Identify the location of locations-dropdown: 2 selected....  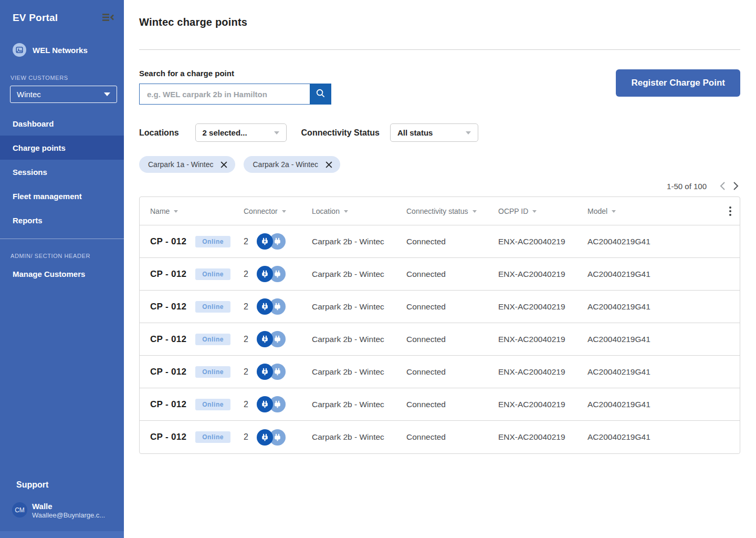
(241, 132).